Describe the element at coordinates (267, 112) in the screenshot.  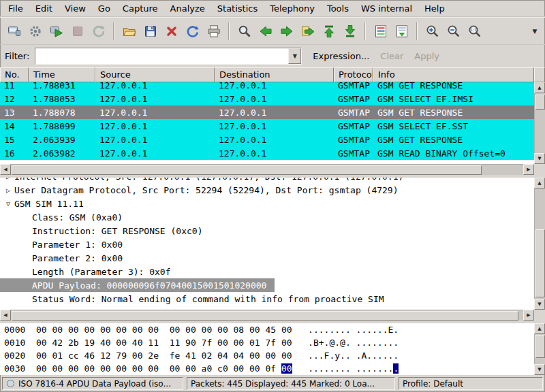
I see `packet-row: 131.788078127.0.0.1127.0.0.1GSMTAPGSM GE…` at that location.